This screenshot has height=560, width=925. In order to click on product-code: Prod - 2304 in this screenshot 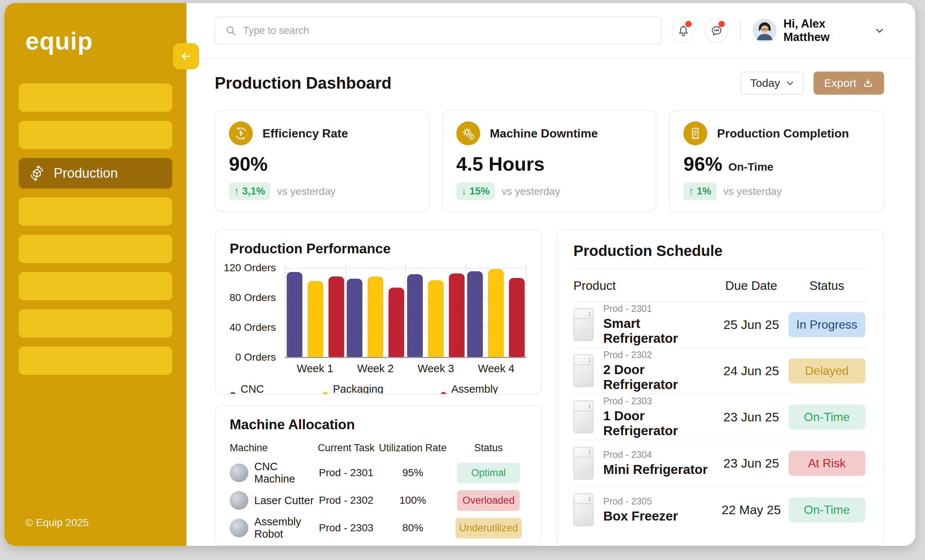, I will do `click(655, 455)`.